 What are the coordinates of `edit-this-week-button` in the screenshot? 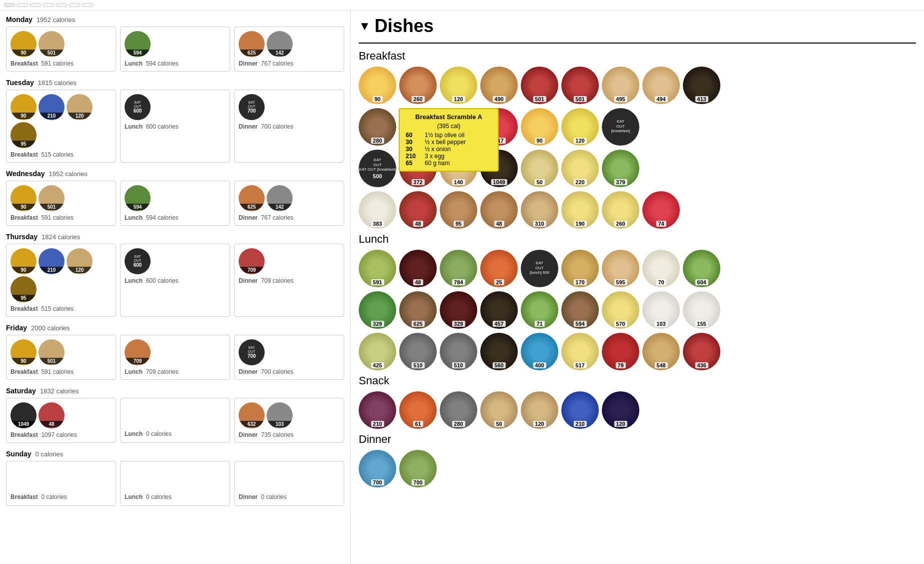 It's located at (36, 5).